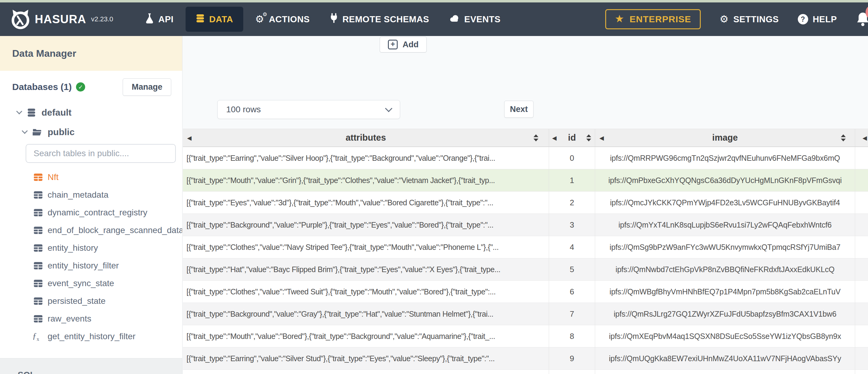  What do you see at coordinates (91, 301) in the screenshot?
I see `sidebar-item-persisted-state: persisted_state` at bounding box center [91, 301].